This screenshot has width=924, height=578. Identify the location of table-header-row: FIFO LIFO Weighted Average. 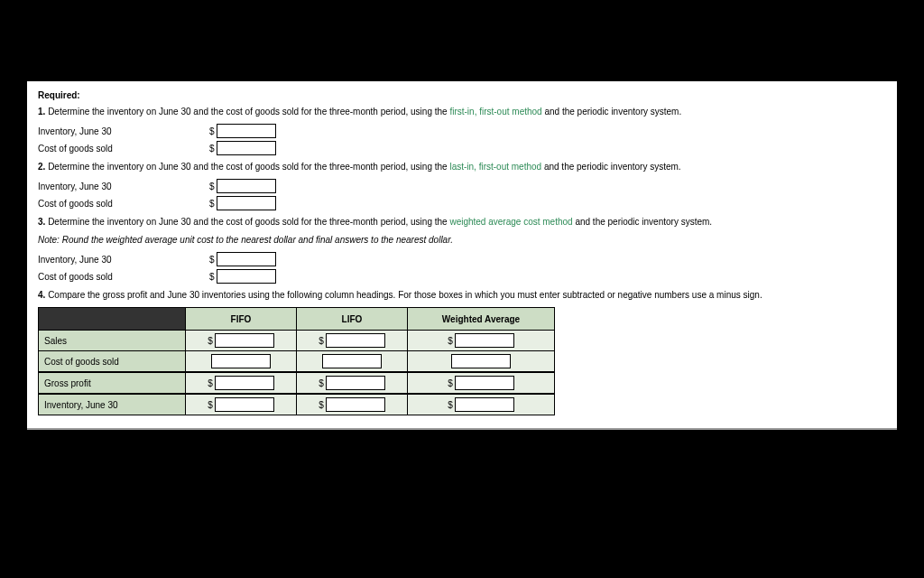
(297, 320).